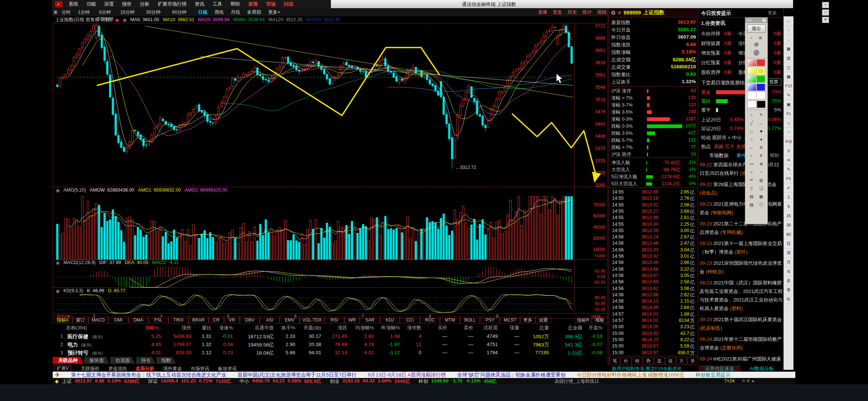  What do you see at coordinates (434, 393) in the screenshot?
I see `taskbar: e▤⊞✉◎KX◆>_▦24°C 多云^◁))16:492021/9/20` at bounding box center [434, 393].